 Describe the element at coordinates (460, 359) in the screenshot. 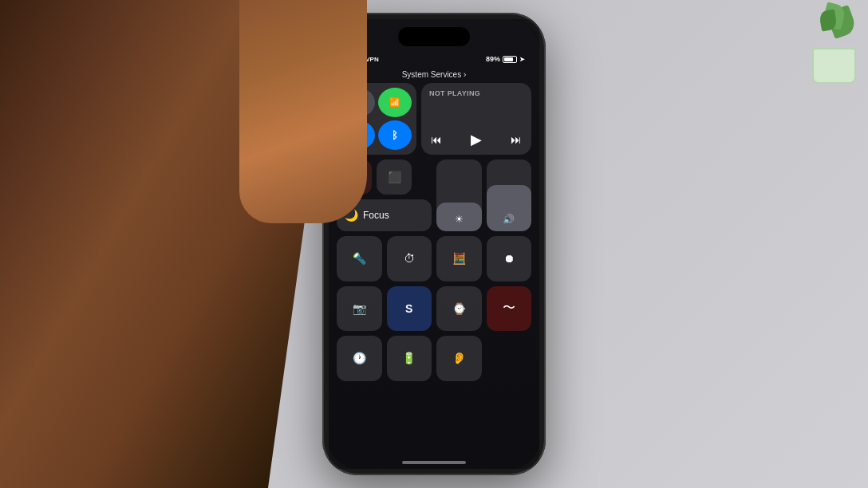

I see `accessibility-button: 👂` at that location.